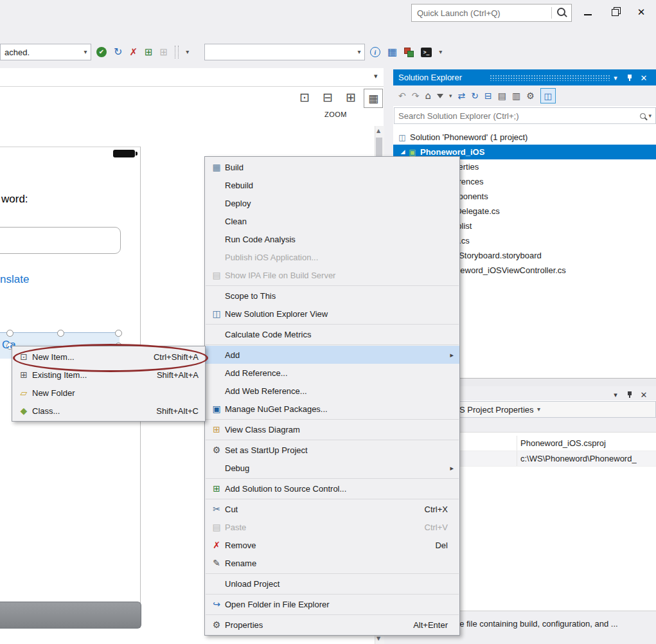 The height and width of the screenshot is (644, 656). What do you see at coordinates (332, 429) in the screenshot?
I see `menu-item: ⊞ View Class Diagram` at bounding box center [332, 429].